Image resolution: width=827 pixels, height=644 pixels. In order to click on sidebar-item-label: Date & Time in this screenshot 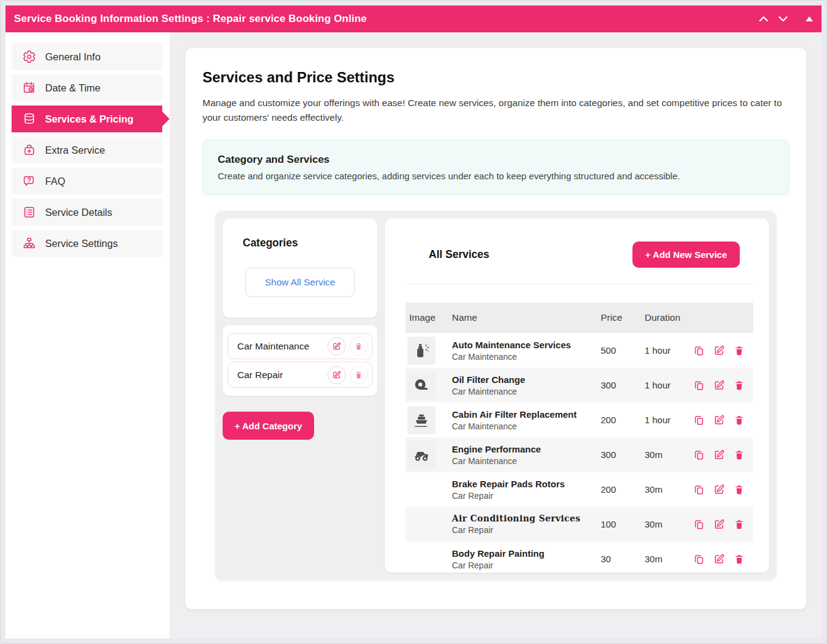, I will do `click(73, 88)`.